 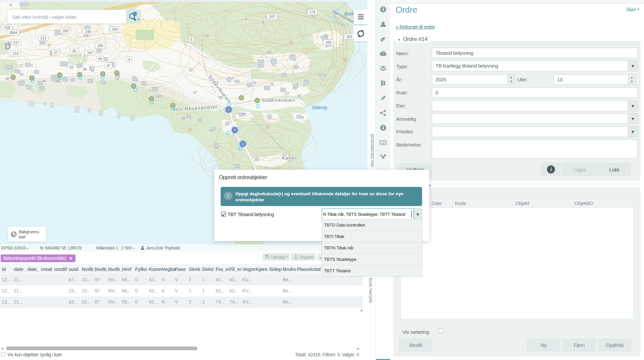 What do you see at coordinates (269, 117) in the screenshot?
I see `svg-text: 18` at bounding box center [269, 117].